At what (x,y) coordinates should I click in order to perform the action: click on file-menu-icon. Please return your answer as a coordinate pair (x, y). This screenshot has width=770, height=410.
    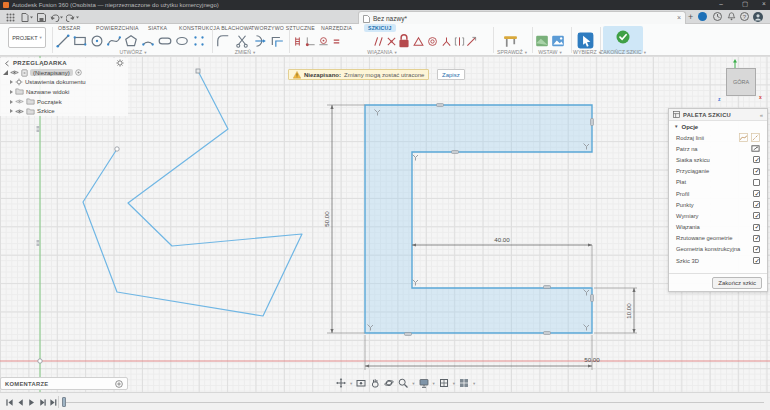
    Looking at the image, I should click on (27, 18).